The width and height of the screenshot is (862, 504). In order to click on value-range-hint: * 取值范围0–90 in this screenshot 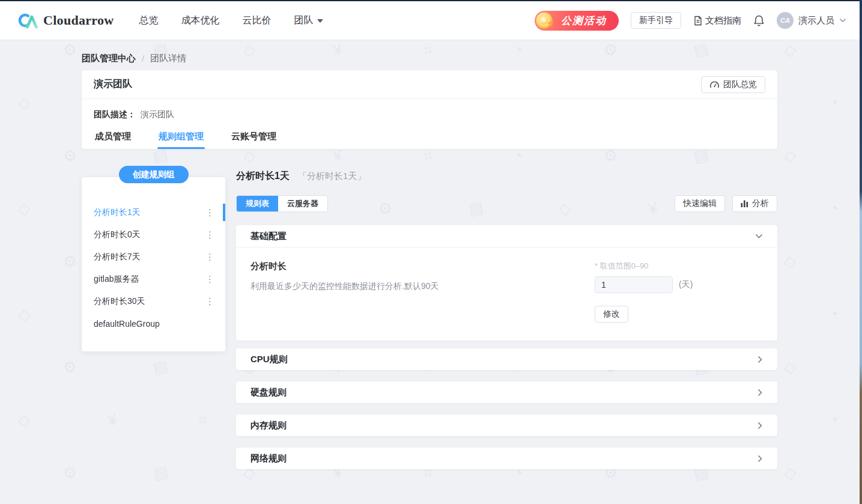, I will do `click(679, 266)`.